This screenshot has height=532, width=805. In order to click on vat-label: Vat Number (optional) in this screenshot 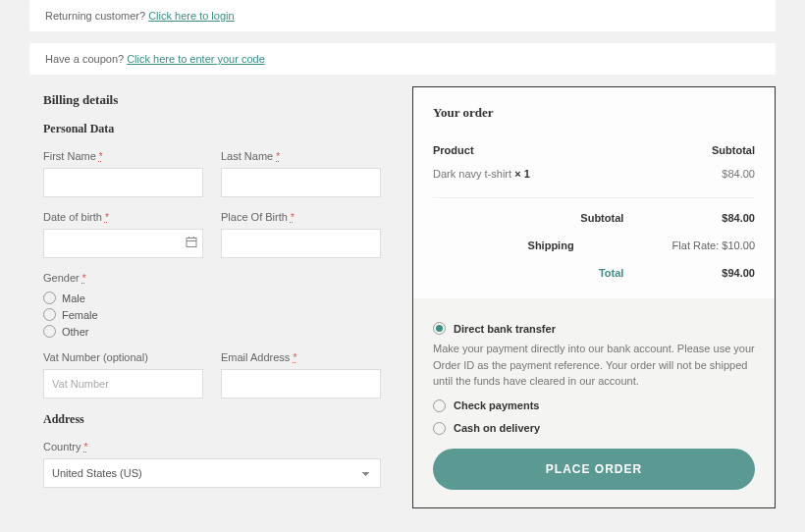, I will do `click(124, 357)`.